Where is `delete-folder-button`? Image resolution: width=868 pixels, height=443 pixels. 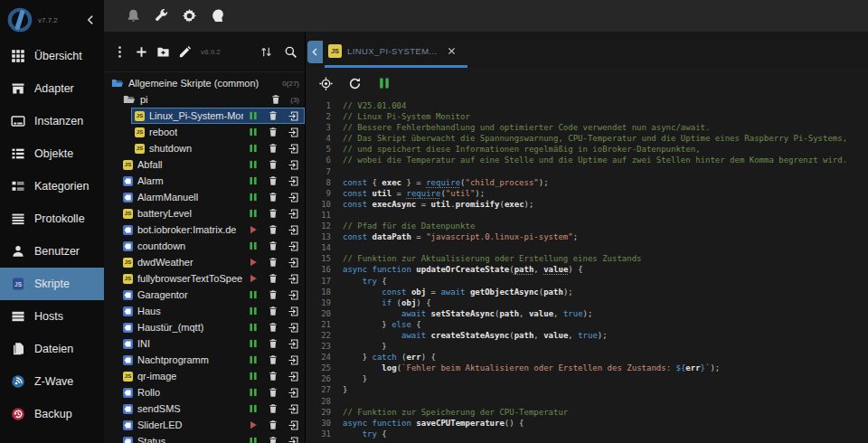 delete-folder-button is located at coordinates (276, 99).